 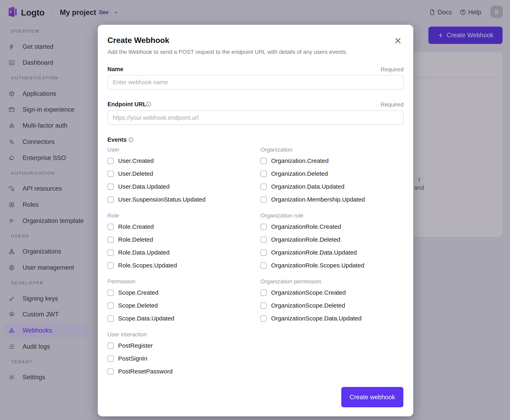 What do you see at coordinates (180, 306) in the screenshot?
I see `event-option-scope-deleted: Scope.Deleted` at bounding box center [180, 306].